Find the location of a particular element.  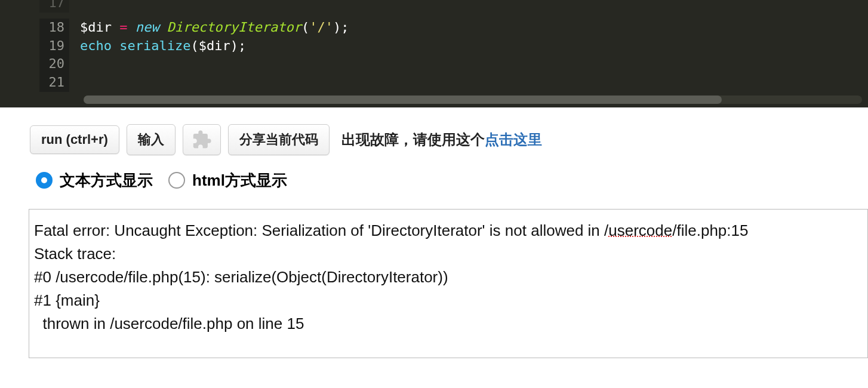

output-line: #0 /usercode/file.php(15): serialize(Obj… is located at coordinates (241, 277).